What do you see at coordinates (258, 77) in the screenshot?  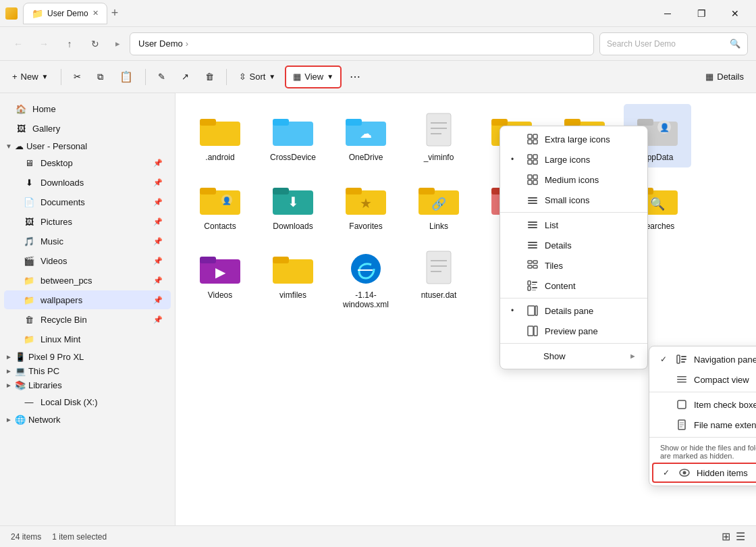 I see `sort-button: ⇳ Sort ▼` at bounding box center [258, 77].